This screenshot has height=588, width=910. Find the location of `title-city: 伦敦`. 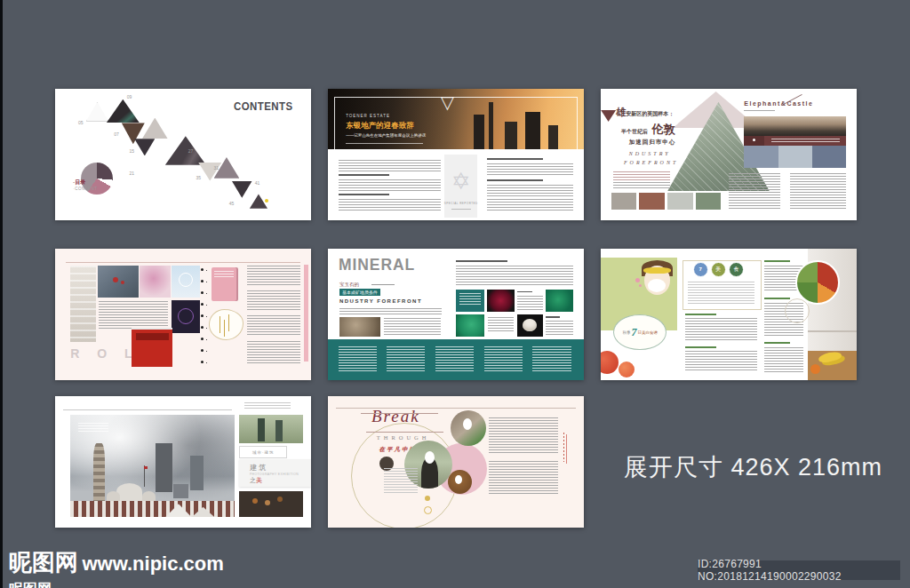

title-city: 伦敦 is located at coordinates (663, 130).